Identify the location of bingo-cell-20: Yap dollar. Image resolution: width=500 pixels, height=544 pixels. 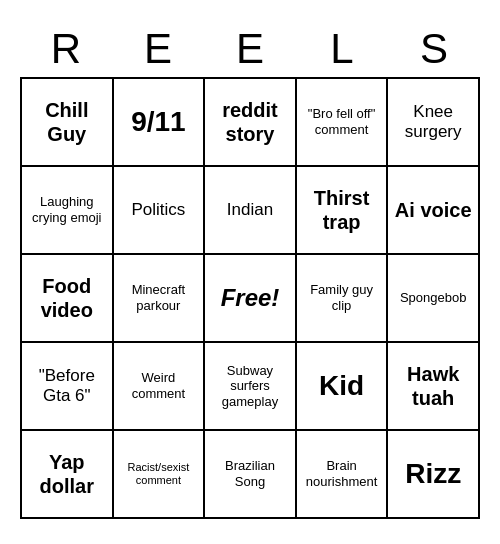
(68, 475).